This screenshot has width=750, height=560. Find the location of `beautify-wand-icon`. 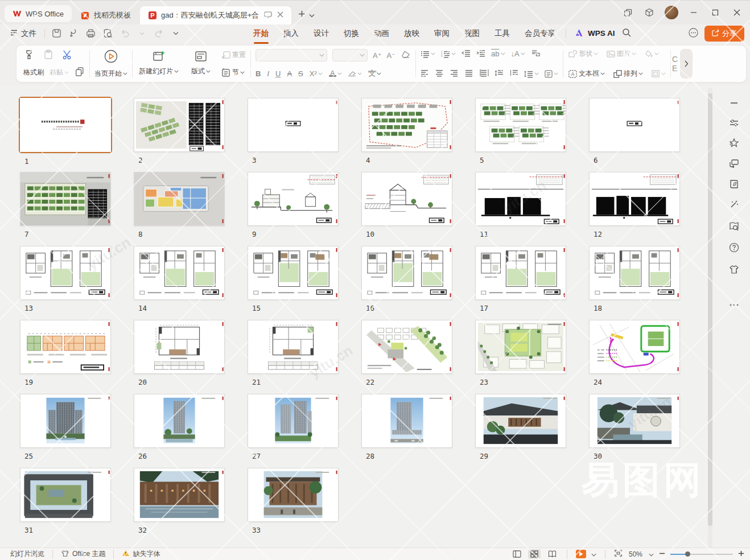

beautify-wand-icon is located at coordinates (734, 204).